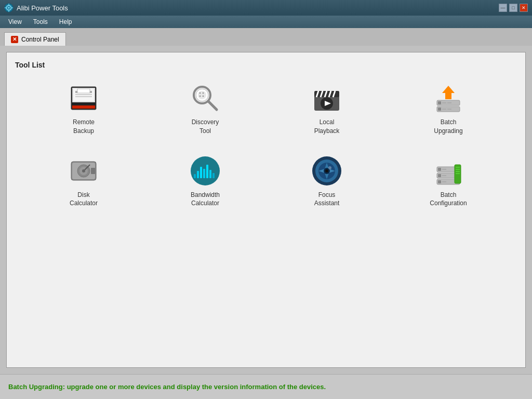  I want to click on status-text: Batch Upgrading: upgrade one or more dev…, so click(167, 387).